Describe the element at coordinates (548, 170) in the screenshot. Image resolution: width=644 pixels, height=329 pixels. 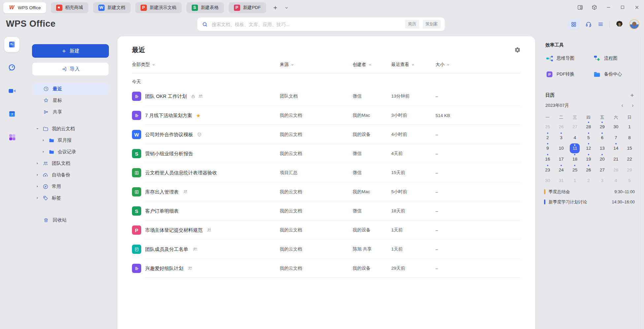
I see `calendar-day: 23` at that location.